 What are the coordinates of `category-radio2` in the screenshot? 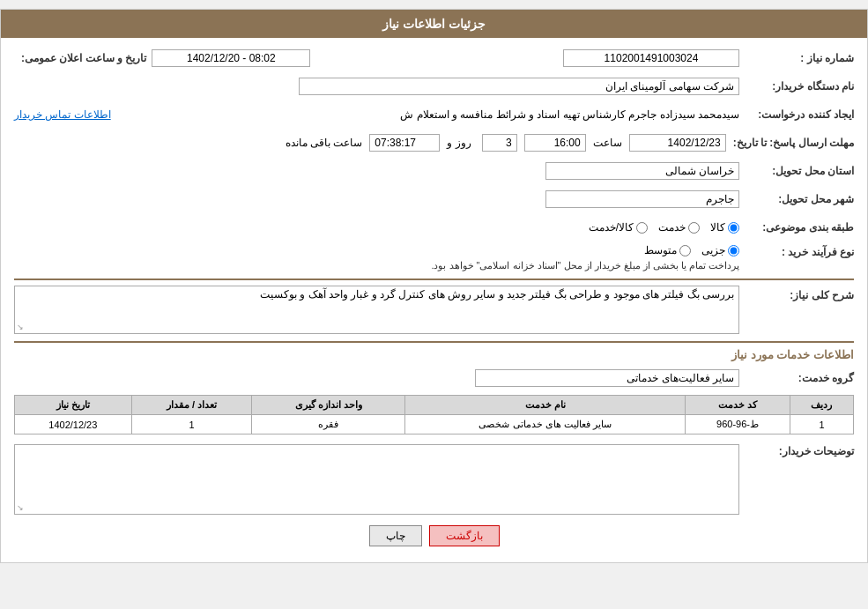 It's located at (694, 227).